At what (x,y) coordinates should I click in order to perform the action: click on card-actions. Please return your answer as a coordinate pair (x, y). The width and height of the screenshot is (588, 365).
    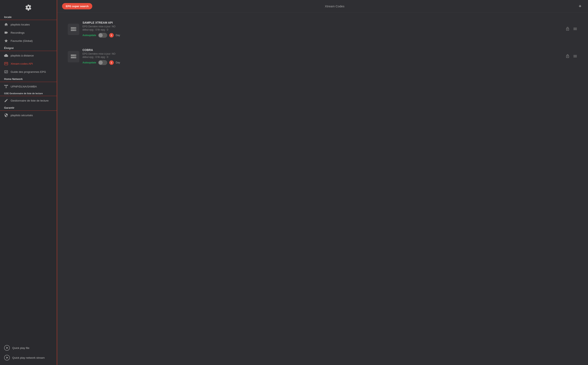
    Looking at the image, I should click on (571, 29).